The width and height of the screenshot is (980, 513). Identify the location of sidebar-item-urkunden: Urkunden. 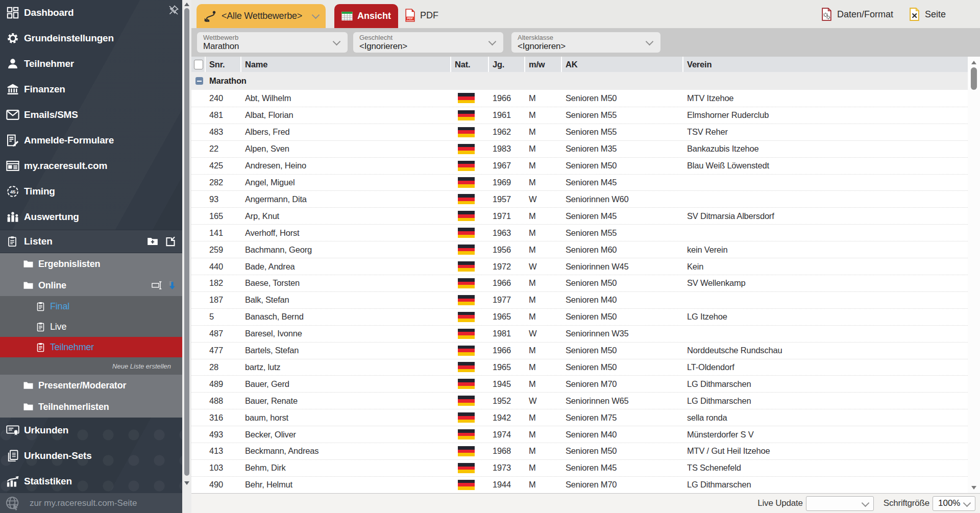
(91, 430).